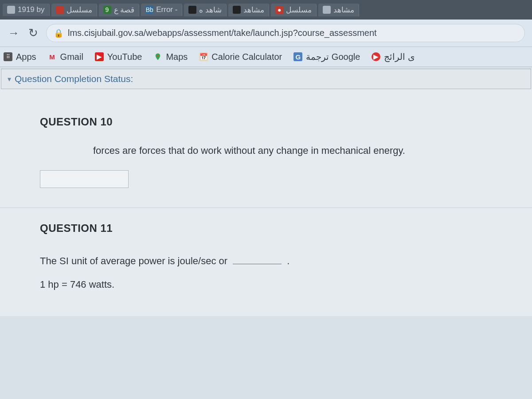 This screenshot has width=532, height=399. I want to click on trending-icon: ▶, so click(376, 57).